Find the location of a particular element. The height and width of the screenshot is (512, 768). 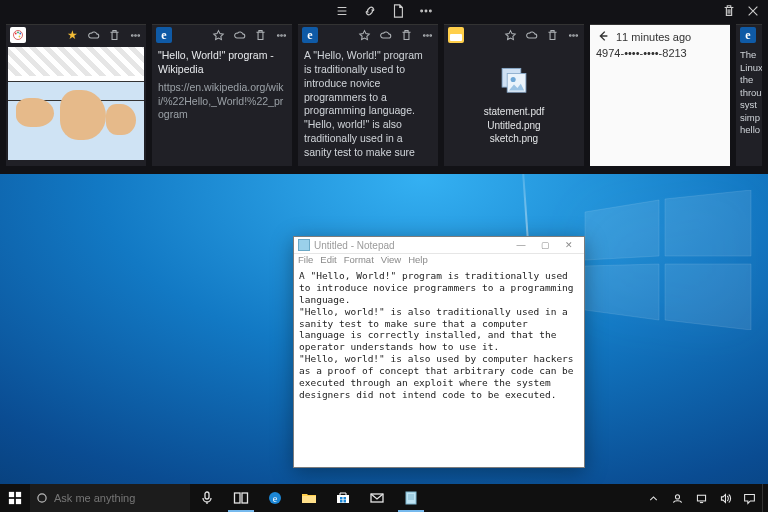

show-desktop-button is located at coordinates (765, 498).